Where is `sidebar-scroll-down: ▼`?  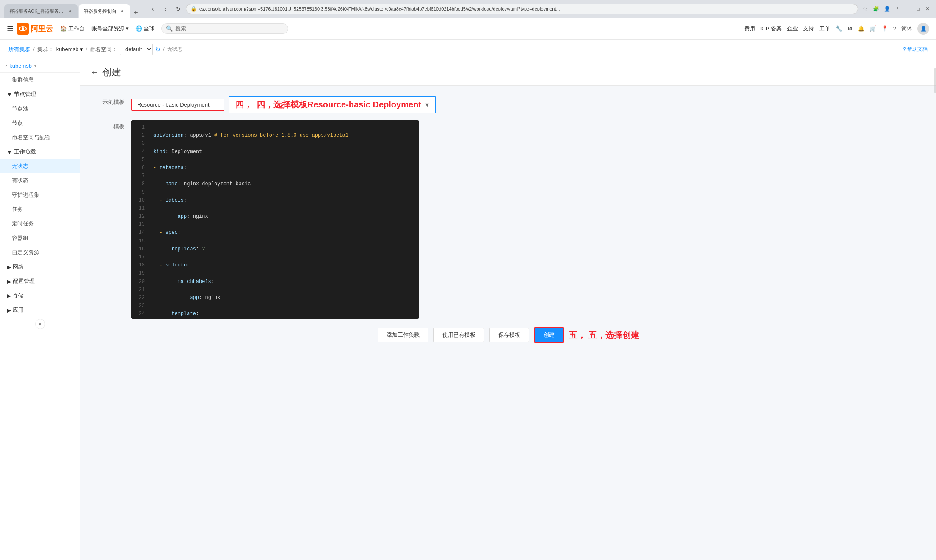
sidebar-scroll-down: ▼ is located at coordinates (40, 324).